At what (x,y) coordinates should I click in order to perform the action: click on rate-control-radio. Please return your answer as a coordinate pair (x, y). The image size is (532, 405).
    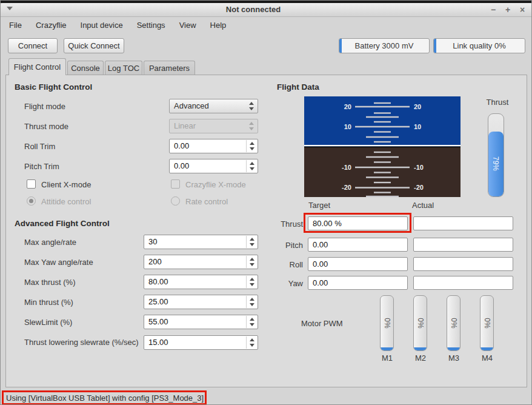
    Looking at the image, I should click on (176, 201).